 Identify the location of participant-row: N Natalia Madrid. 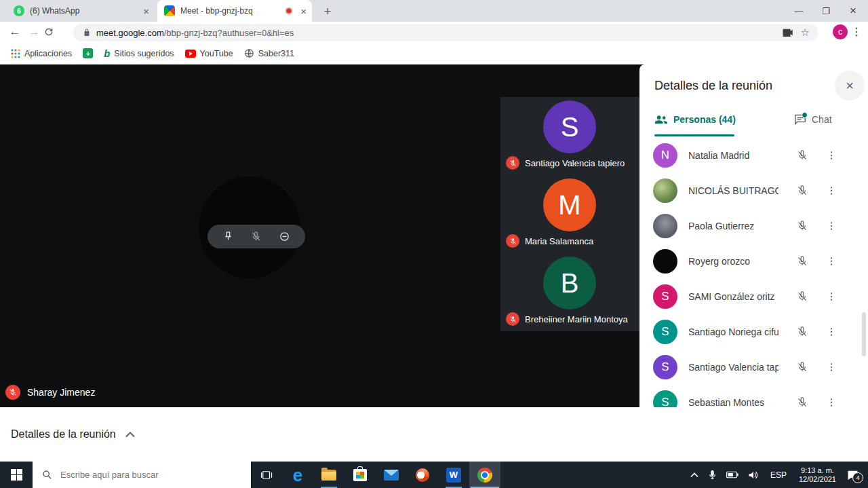
(754, 155).